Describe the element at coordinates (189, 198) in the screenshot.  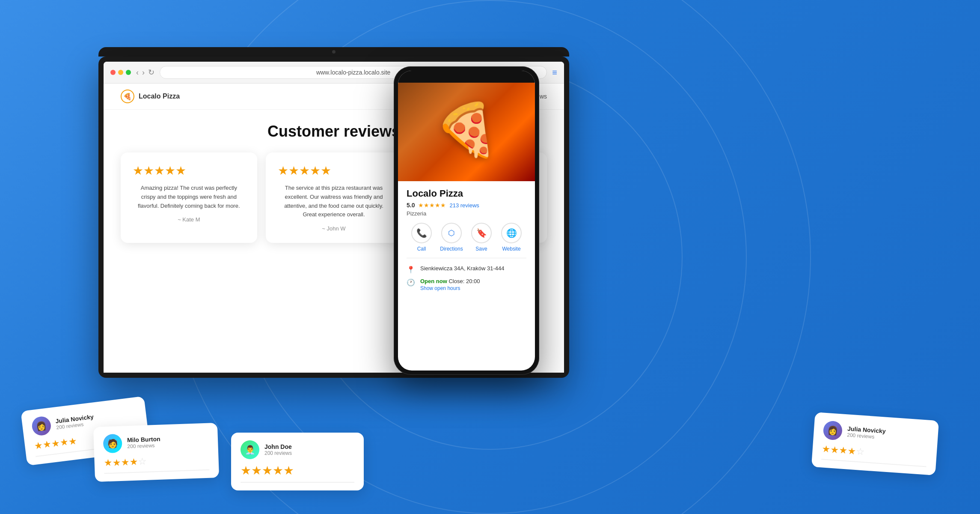
I see `review-card-1: ★★★★★ Amazing pizza! The crust was perfe…` at that location.